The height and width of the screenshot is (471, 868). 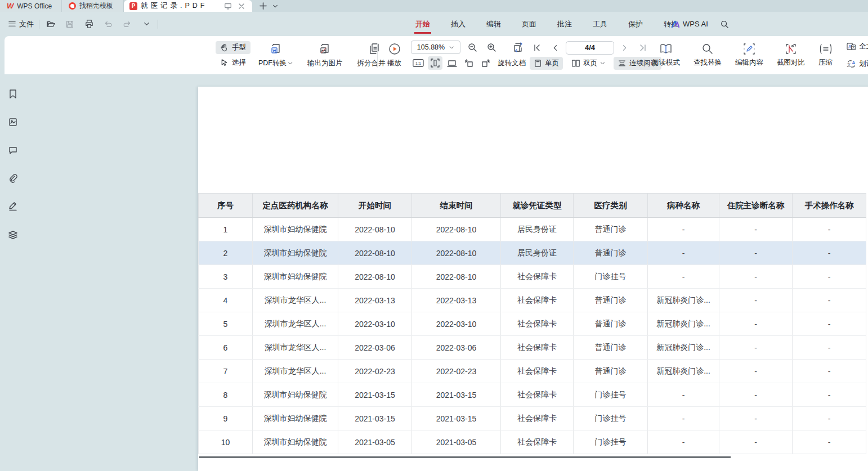 I want to click on table-row: 2深圳市妇幼保健院2022-08-102022-08-10居民身份证普通门诊--…, so click(x=533, y=253).